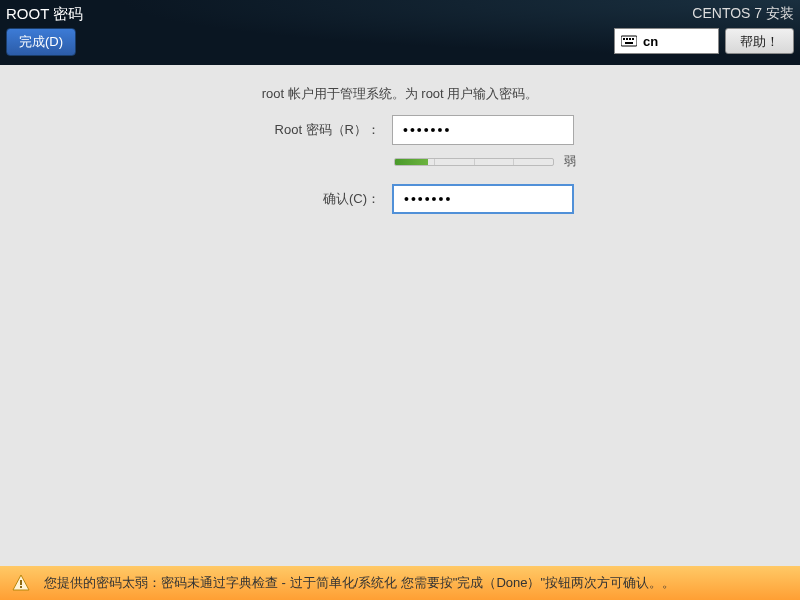 This screenshot has width=800, height=600. What do you see at coordinates (400, 162) in the screenshot?
I see `strength-row: 弱` at bounding box center [400, 162].